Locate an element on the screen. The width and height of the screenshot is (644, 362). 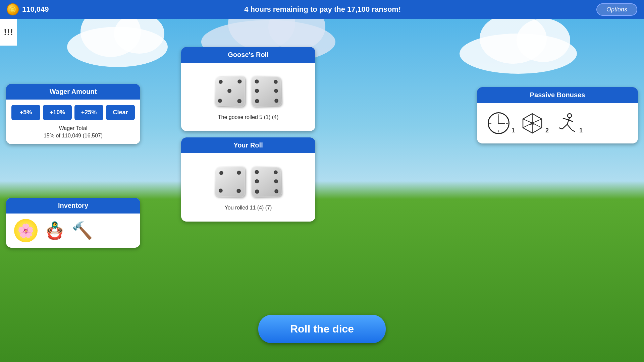
wager-25-button: +25% is located at coordinates (89, 113).